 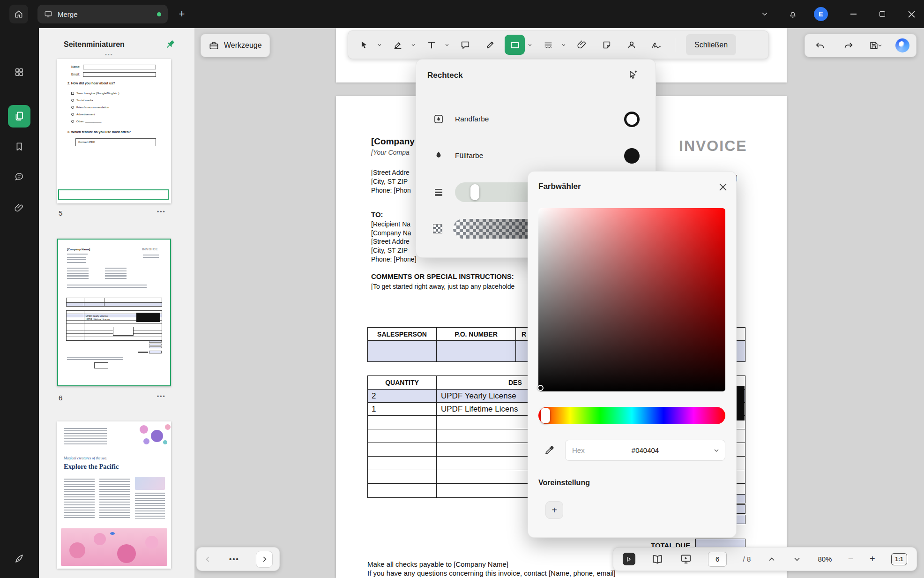 What do you see at coordinates (208, 559) in the screenshot?
I see `chevron-left-icon` at bounding box center [208, 559].